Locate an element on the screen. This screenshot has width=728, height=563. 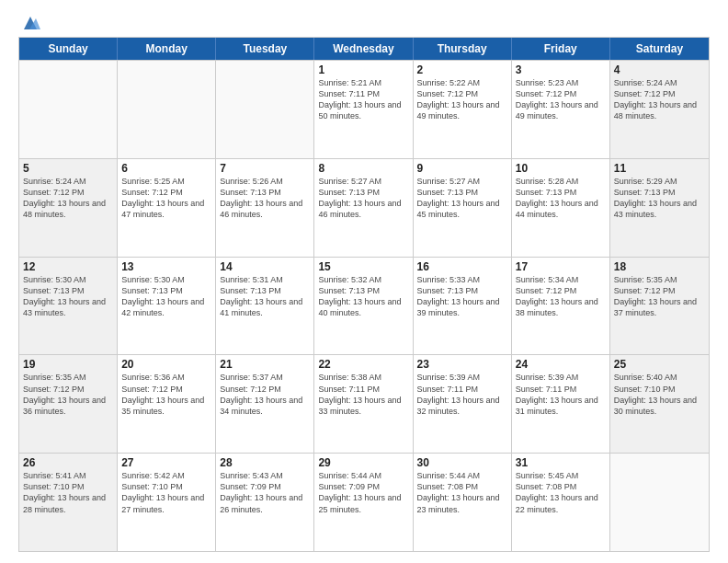
cal-cell-27: 27Sunrise: 5:42 AM Sunset: 7:10 PM Dayli… is located at coordinates (167, 502).